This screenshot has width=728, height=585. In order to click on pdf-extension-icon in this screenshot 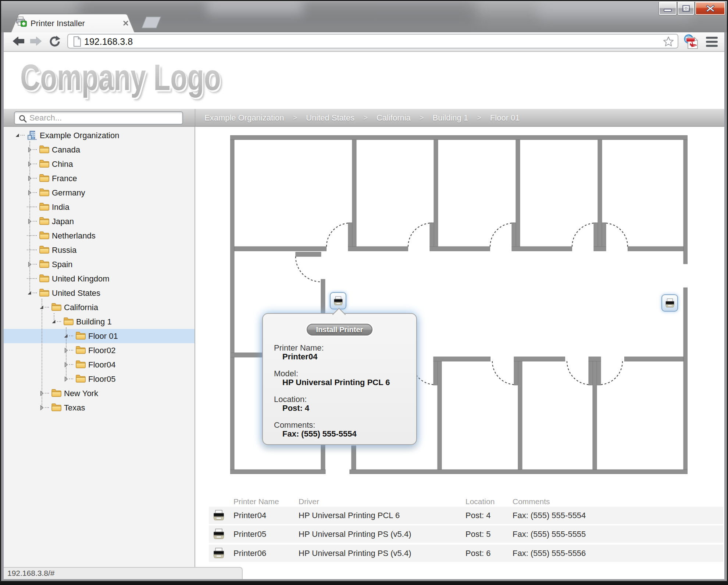, I will do `click(691, 42)`.